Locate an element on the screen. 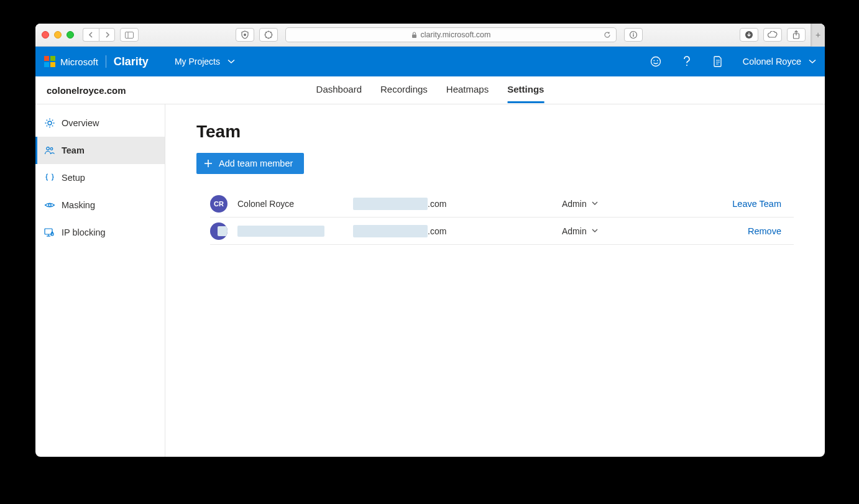 The width and height of the screenshot is (859, 504). gear-icon is located at coordinates (50, 123).